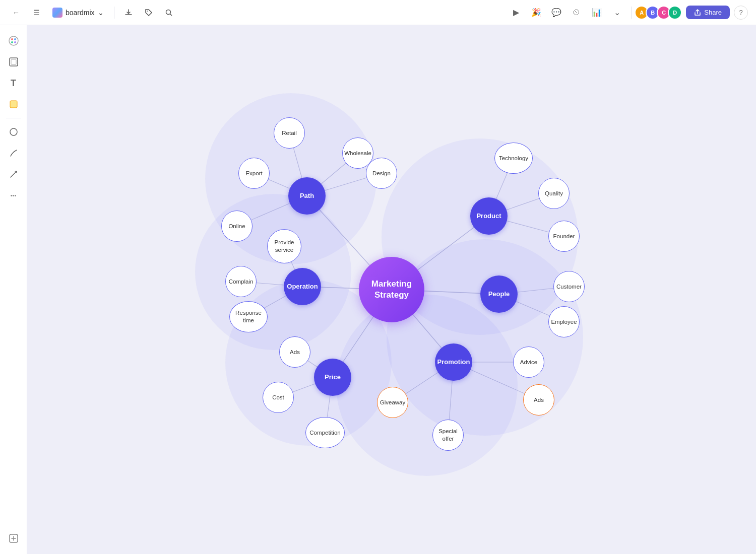 The width and height of the screenshot is (756, 554). I want to click on promotion-label: Promotion, so click(454, 363).